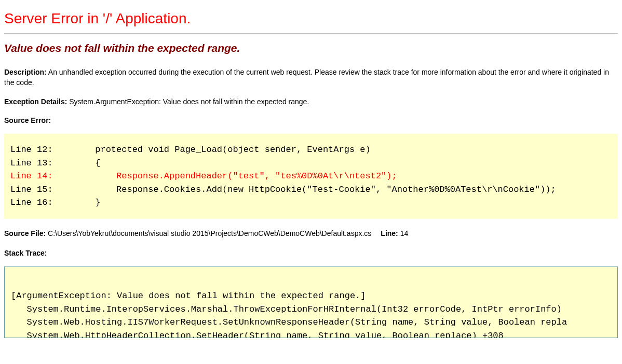  What do you see at coordinates (306, 77) in the screenshot?
I see `description-text: An unhandled exception occurred during t…` at bounding box center [306, 77].